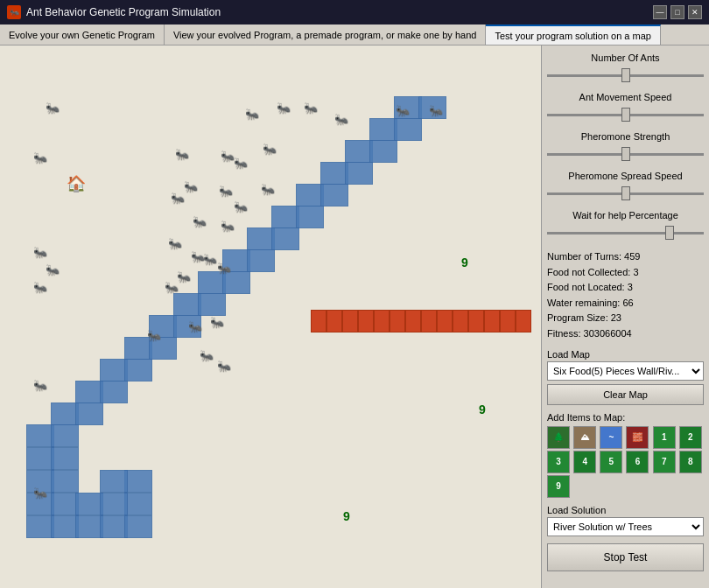  What do you see at coordinates (625, 154) in the screenshot?
I see `pheromone-strength-slider` at bounding box center [625, 154].